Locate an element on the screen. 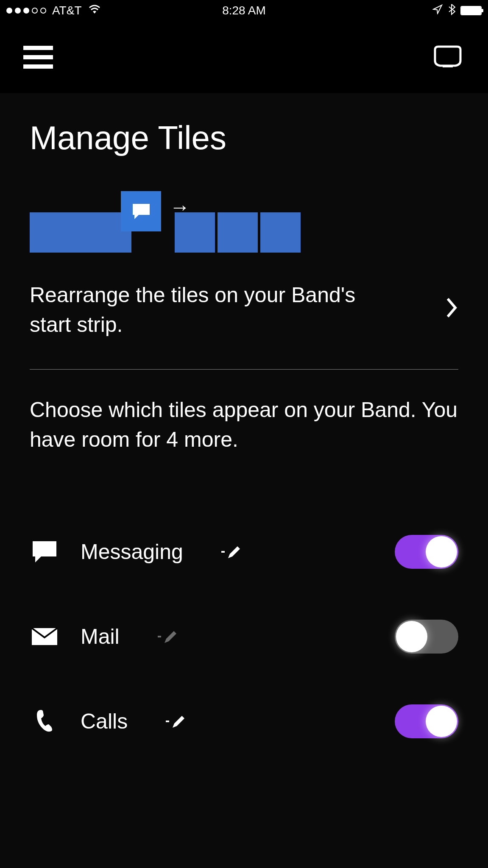 The height and width of the screenshot is (868, 488). tile-item-mail: Mail is located at coordinates (244, 637).